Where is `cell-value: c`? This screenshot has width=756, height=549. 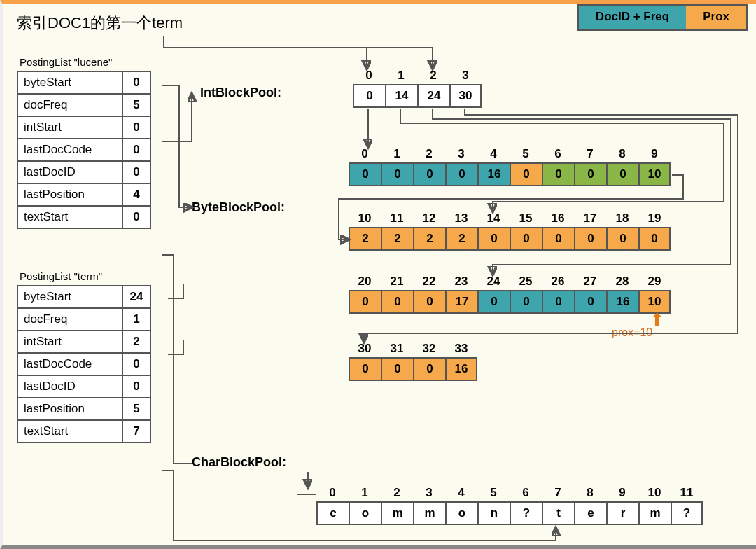
cell-value: c is located at coordinates (332, 513).